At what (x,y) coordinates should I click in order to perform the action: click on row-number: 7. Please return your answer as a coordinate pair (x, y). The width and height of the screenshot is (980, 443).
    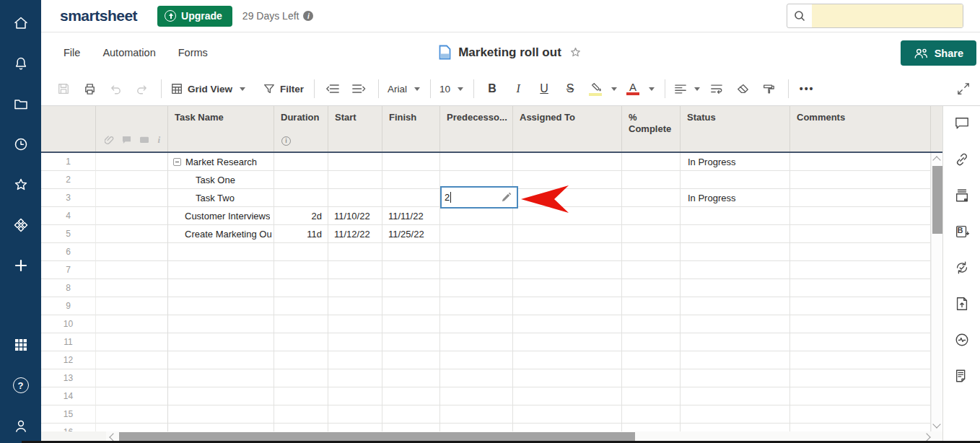
    Looking at the image, I should click on (69, 270).